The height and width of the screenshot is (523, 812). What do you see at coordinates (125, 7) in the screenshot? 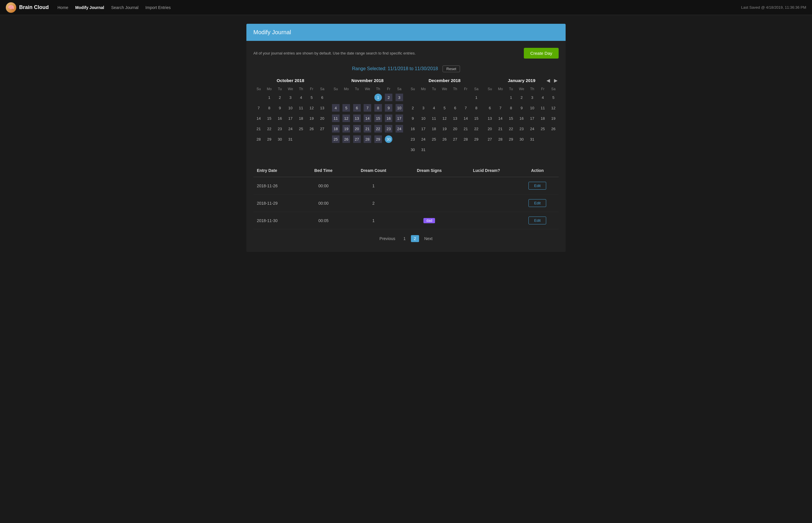
I see `nav-search-journal: Search Journal` at bounding box center [125, 7].